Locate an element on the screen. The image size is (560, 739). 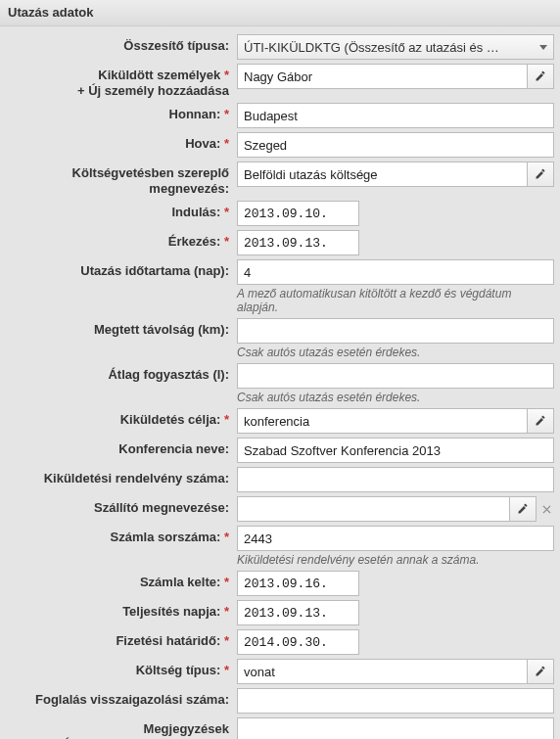
celja-input is located at coordinates (382, 421).